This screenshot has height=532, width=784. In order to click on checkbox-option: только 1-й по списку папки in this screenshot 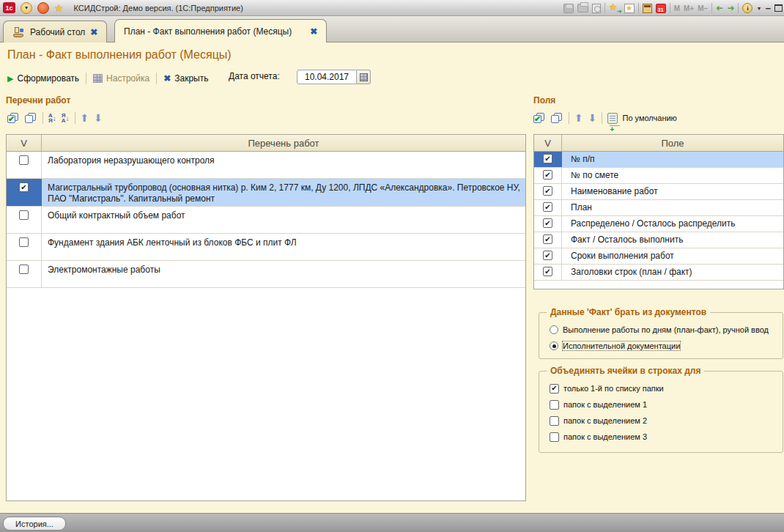, I will do `click(664, 388)`.